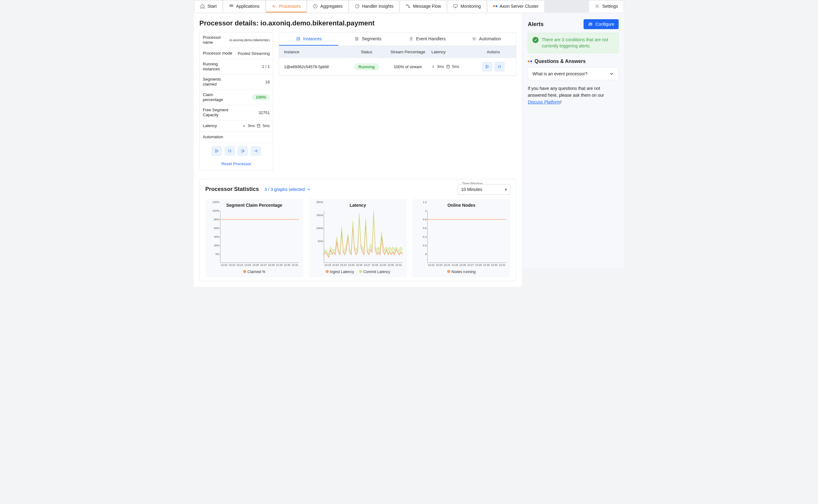 This screenshot has height=504, width=818. I want to click on subtab-event-handlers: Event Handlers, so click(427, 39).